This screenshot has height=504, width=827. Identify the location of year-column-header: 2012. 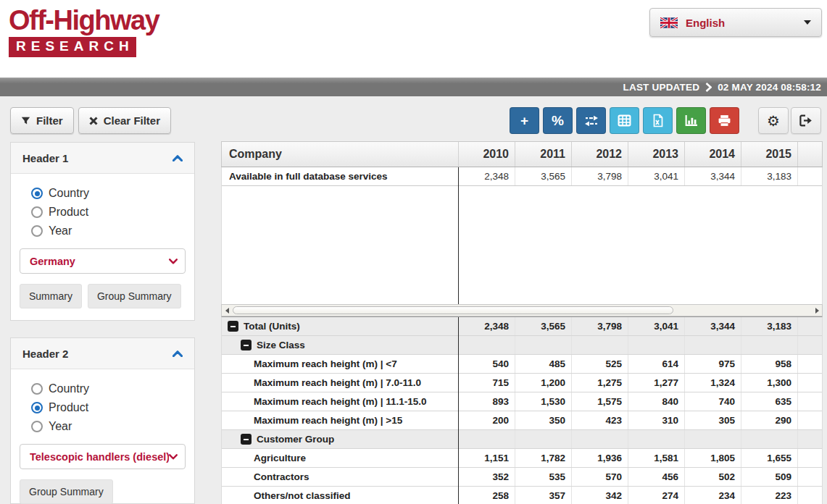
(599, 154).